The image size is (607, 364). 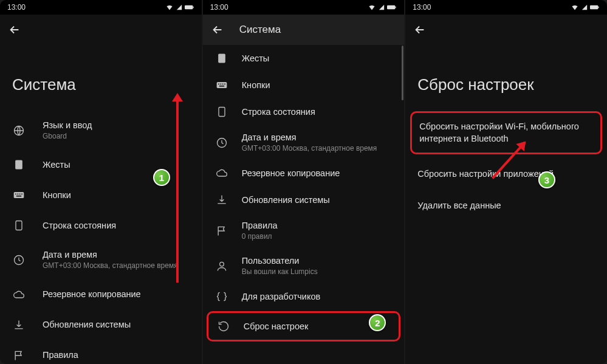 What do you see at coordinates (222, 297) in the screenshot?
I see `braces-icon` at bounding box center [222, 297].